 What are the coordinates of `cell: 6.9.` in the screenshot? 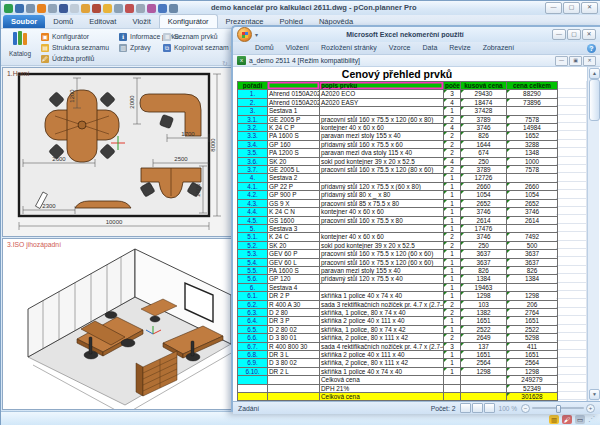 It's located at (253, 363).